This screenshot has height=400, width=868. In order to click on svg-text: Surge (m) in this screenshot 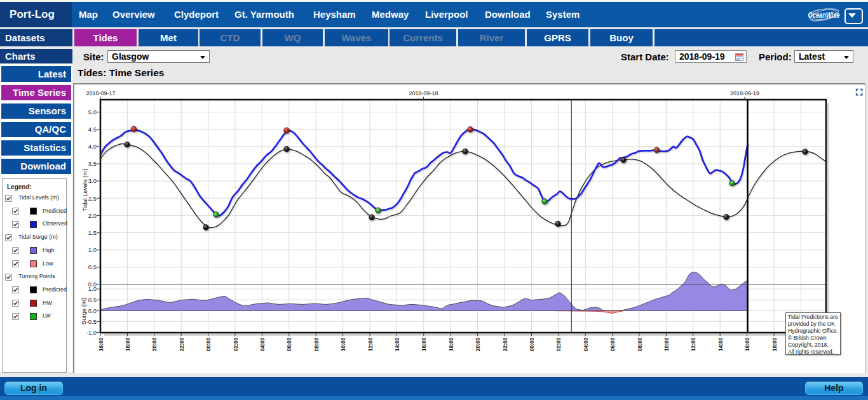, I will do `click(84, 311)`.